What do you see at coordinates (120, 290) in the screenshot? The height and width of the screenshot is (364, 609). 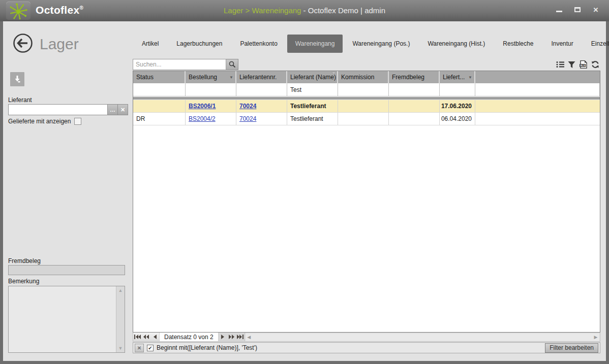 I see `scroll-up-icon: ▲` at bounding box center [120, 290].